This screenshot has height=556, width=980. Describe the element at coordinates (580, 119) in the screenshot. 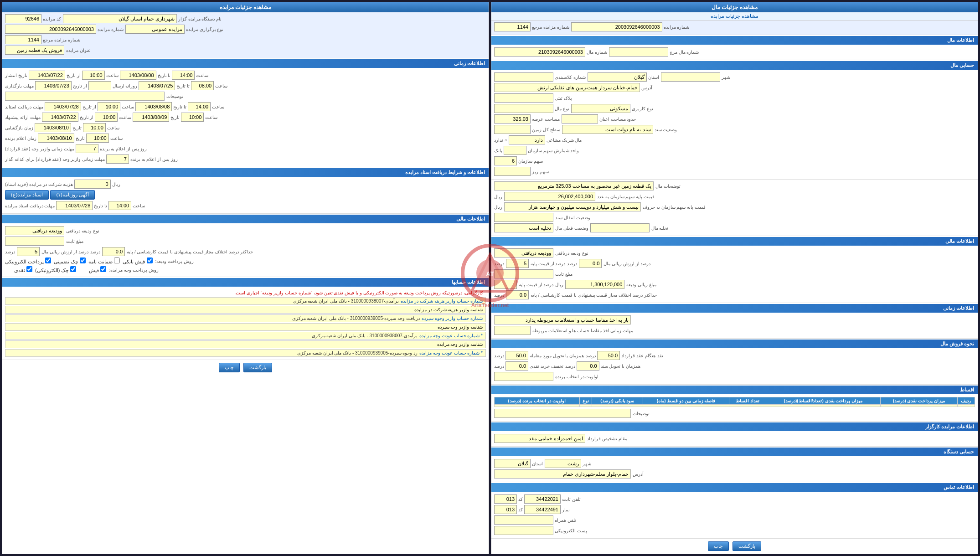

I see `input-hodood` at that location.